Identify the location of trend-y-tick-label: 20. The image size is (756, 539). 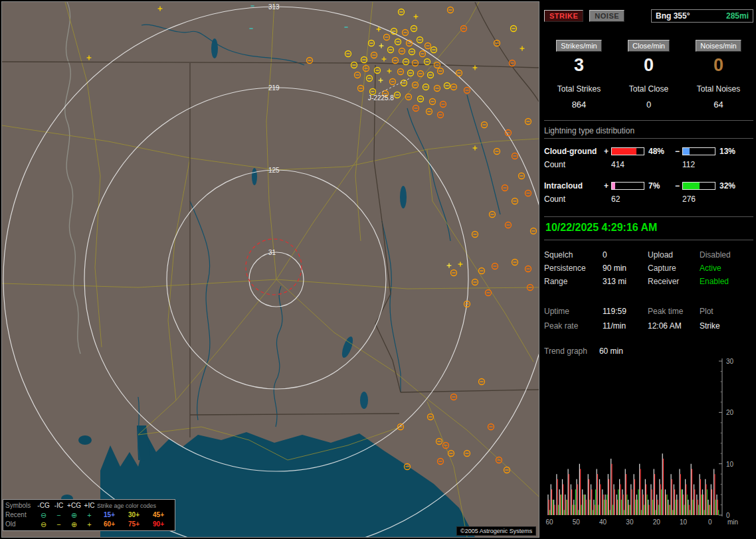
(730, 413).